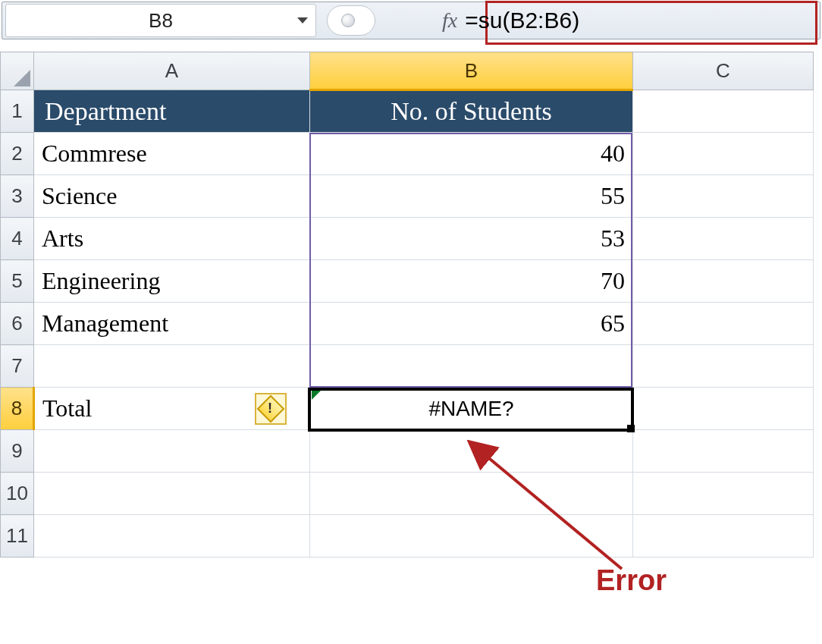  Describe the element at coordinates (472, 409) in the screenshot. I see `cell-B8-value: #NAME?` at that location.